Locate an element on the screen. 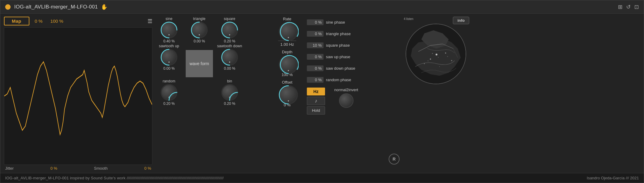  info-button: info is located at coordinates (461, 21).